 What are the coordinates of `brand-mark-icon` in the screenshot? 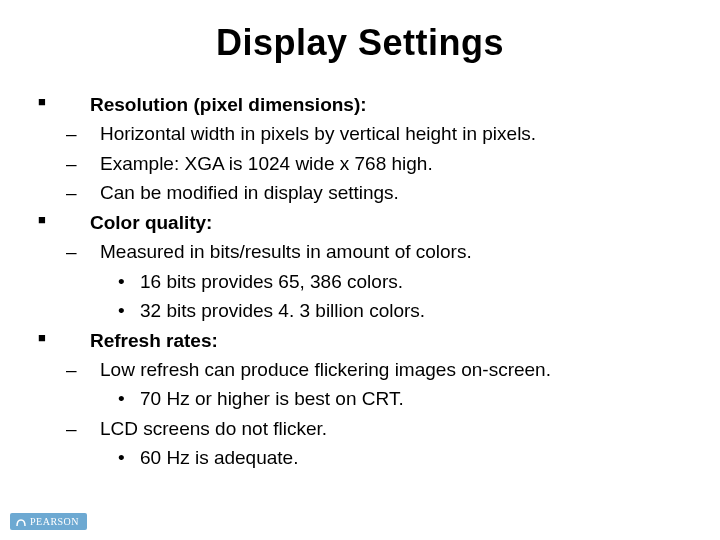 It's located at (21, 522).